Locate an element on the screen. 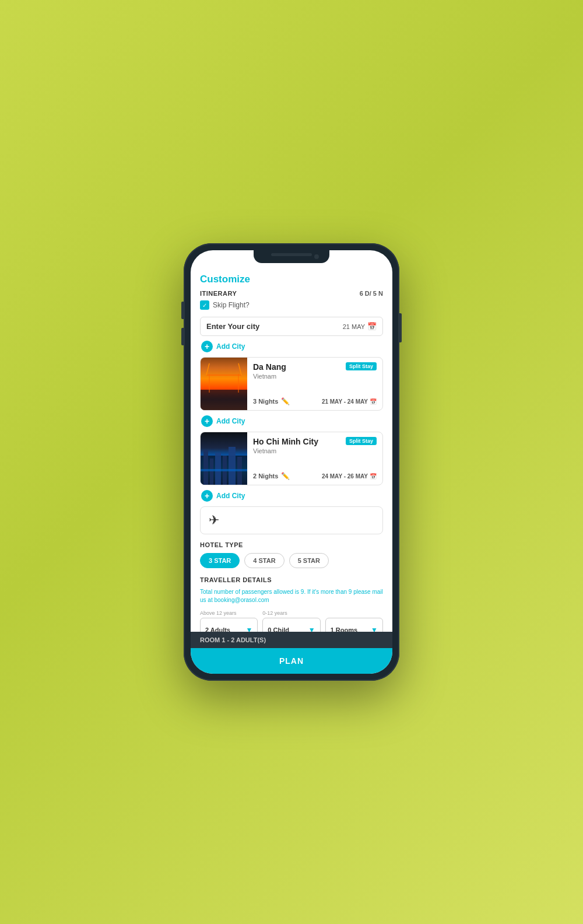  city-input-container: Enter Your city 21 MAY 📅 is located at coordinates (292, 327).